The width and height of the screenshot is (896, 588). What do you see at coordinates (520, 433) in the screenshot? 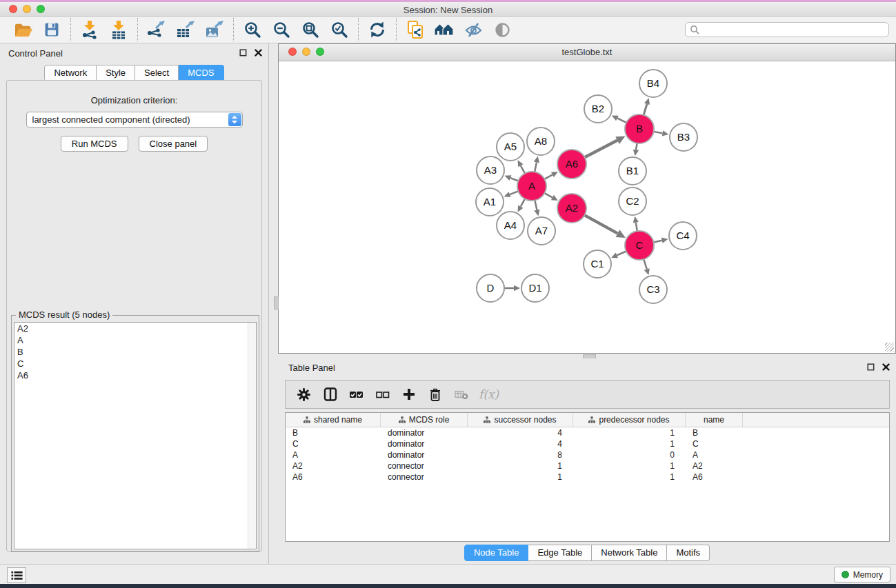
I see `table-cell: 4` at bounding box center [520, 433].